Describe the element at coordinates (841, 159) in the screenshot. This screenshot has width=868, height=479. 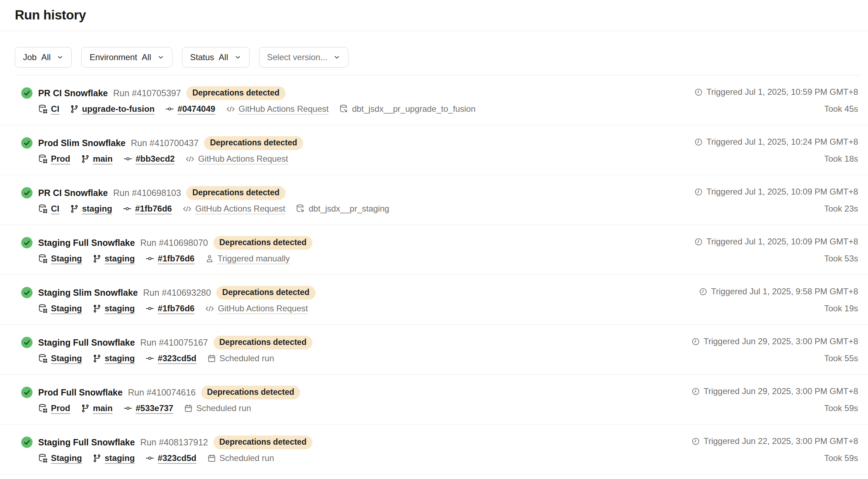
I see `run-duration: Took 18s` at that location.